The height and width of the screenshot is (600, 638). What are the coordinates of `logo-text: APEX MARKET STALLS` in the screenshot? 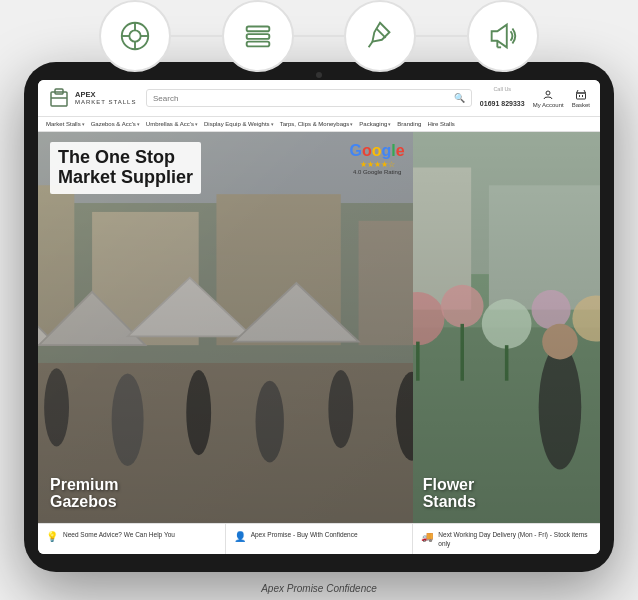 It's located at (106, 98).